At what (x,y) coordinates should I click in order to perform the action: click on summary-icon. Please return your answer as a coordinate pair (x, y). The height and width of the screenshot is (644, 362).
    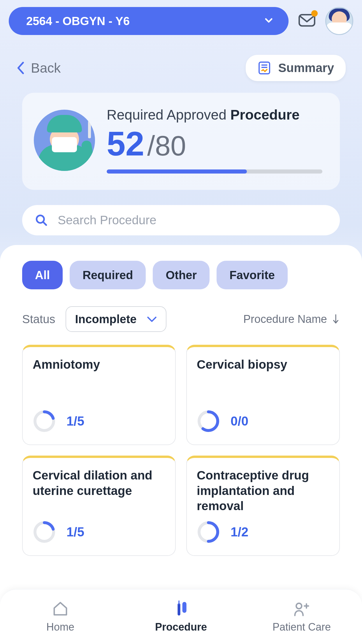
    Looking at the image, I should click on (264, 68).